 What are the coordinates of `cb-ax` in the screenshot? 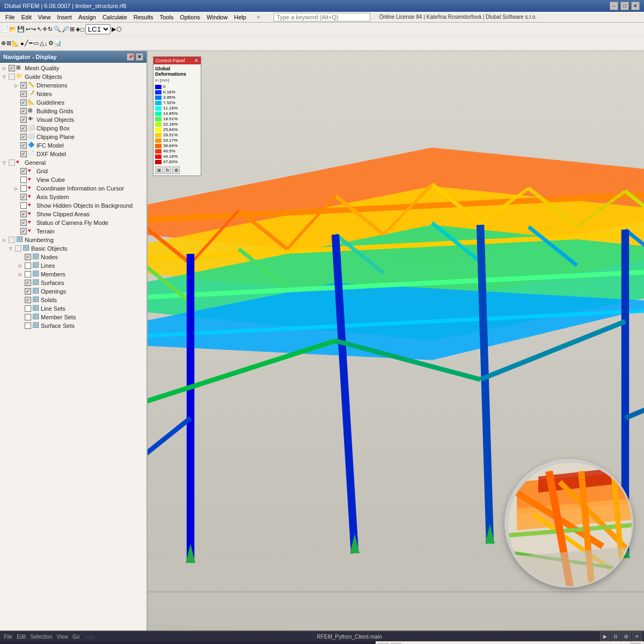 It's located at (24, 197).